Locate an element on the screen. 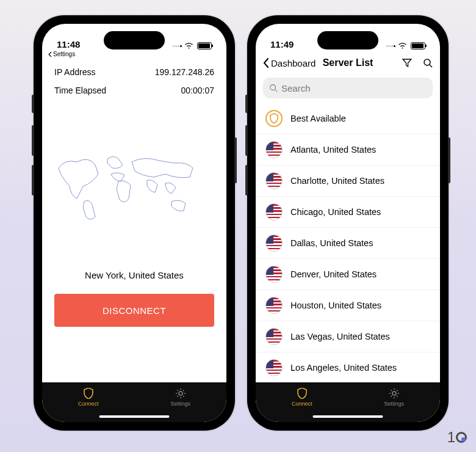 The image size is (476, 452). status-time: 11:48 is located at coordinates (68, 44).